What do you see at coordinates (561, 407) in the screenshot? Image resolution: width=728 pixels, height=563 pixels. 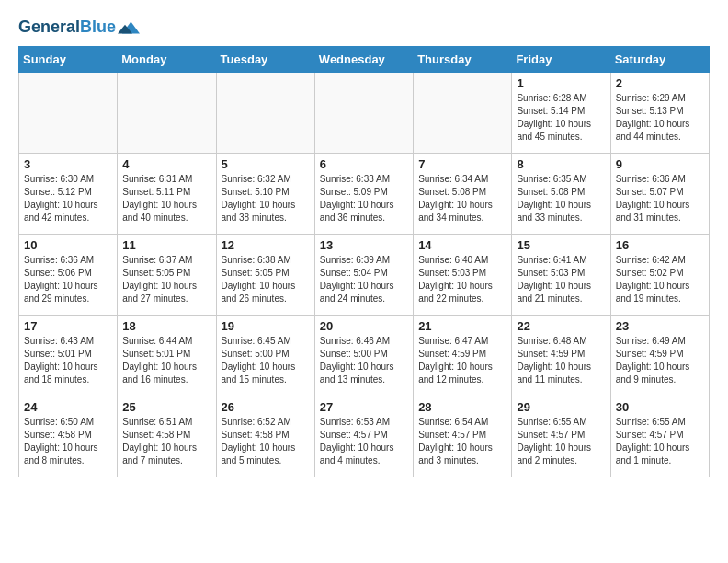 I see `day-number: 29` at bounding box center [561, 407].